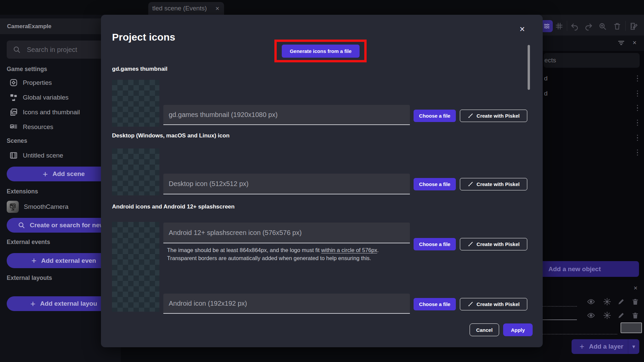  What do you see at coordinates (244, 250) in the screenshot?
I see `helper-text: The image should be at least 864x864px, …` at bounding box center [244, 250].